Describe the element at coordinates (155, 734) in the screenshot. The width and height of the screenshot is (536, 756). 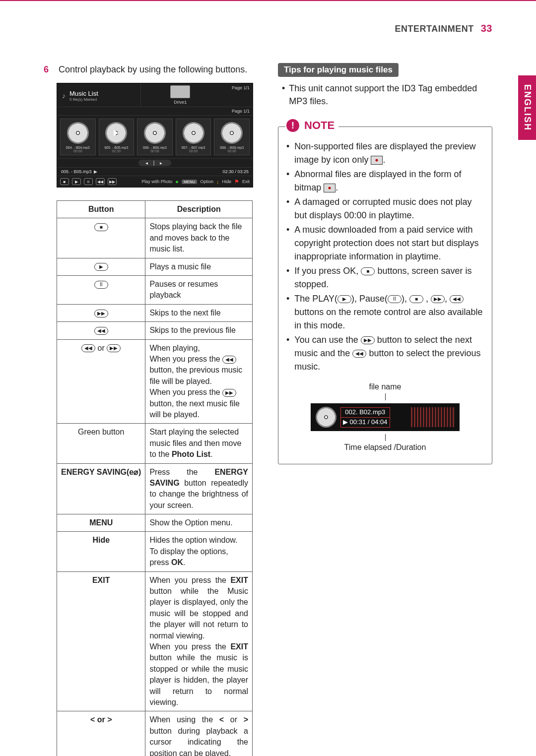
I see `table-row: < or >When using the < or > button durin…` at that location.